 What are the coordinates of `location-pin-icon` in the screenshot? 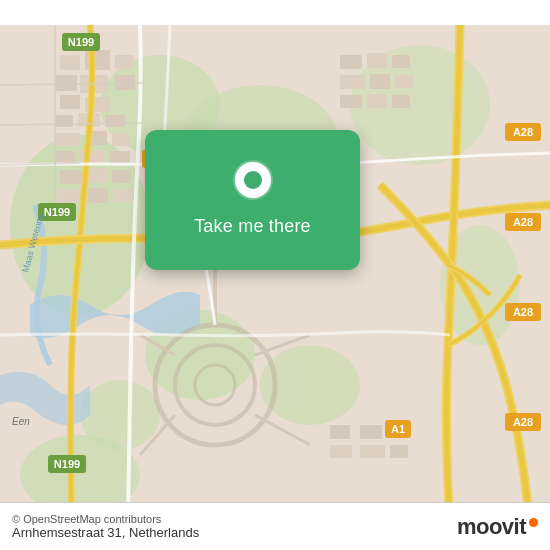 It's located at (253, 186).